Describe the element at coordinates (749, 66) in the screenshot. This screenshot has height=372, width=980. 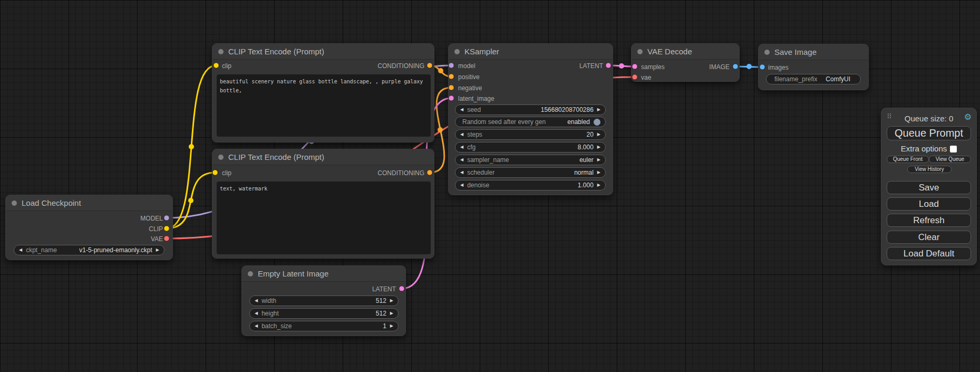
I see `link-dot-image` at that location.